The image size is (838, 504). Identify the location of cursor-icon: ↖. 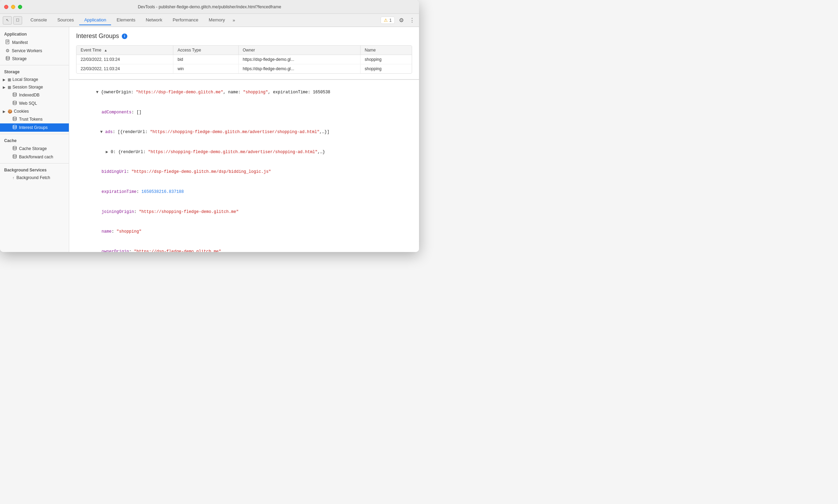
(7, 20).